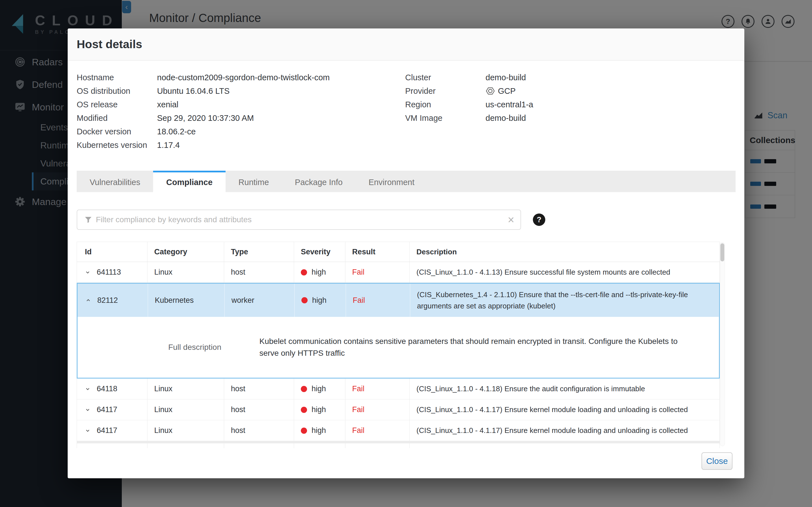 This screenshot has width=812, height=507. What do you see at coordinates (398, 331) in the screenshot?
I see `expanded-row-block: 82112 Kubernetes worker high Fail (CIS_K…` at bounding box center [398, 331].